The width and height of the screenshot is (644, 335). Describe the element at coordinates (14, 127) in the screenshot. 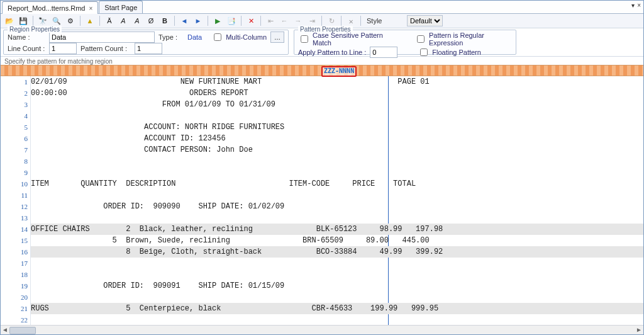

I see `line-number: 5` at that location.